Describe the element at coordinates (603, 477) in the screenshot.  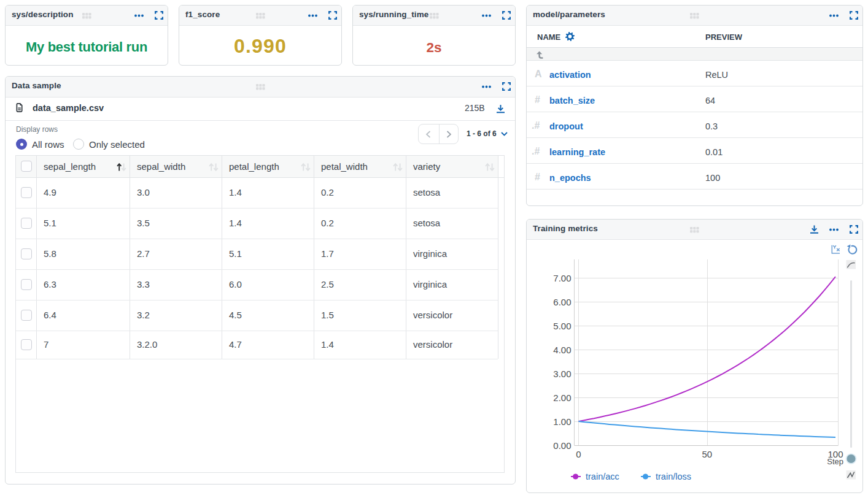
I see `svg-text: train/acc` at that location.